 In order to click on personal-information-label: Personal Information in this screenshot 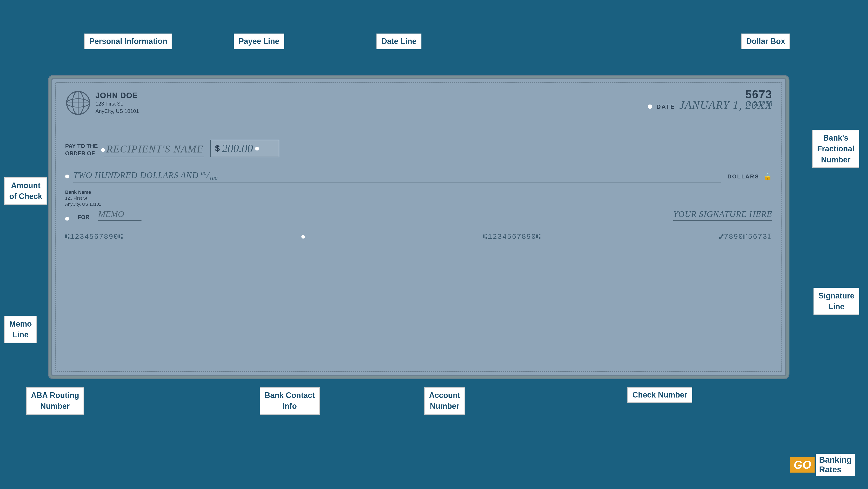, I will do `click(128, 41)`.